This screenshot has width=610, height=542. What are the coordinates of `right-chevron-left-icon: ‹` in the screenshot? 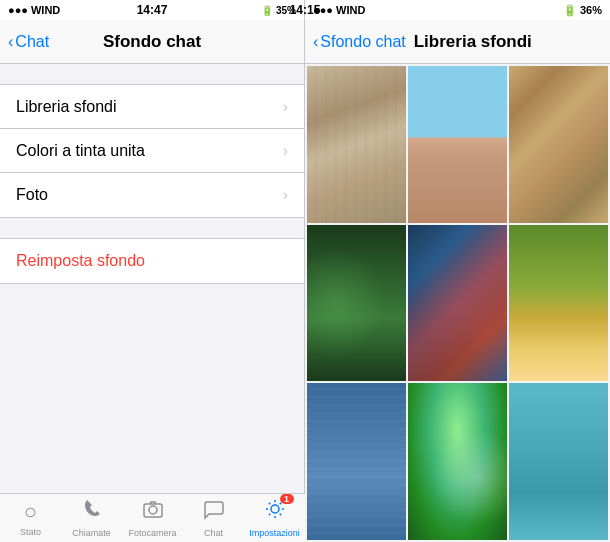 It's located at (316, 42).